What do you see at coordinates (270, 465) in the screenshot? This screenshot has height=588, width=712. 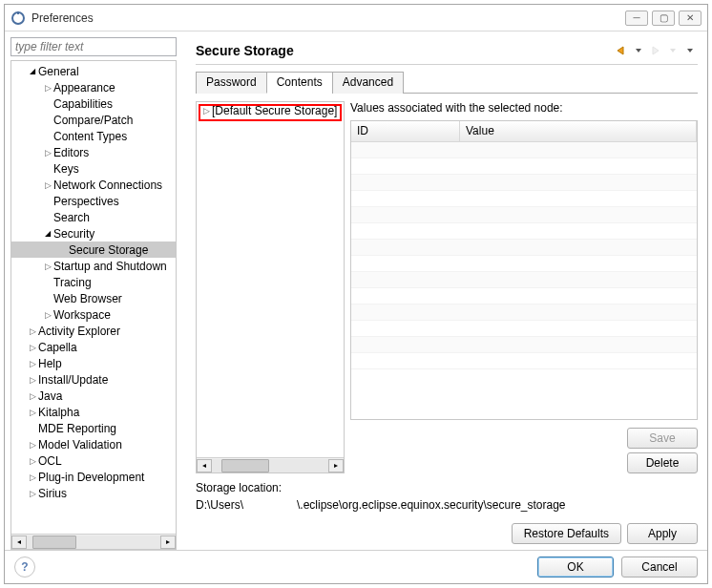 I see `storage-tree-h-scrollbar: ◂ ▸` at bounding box center [270, 465].